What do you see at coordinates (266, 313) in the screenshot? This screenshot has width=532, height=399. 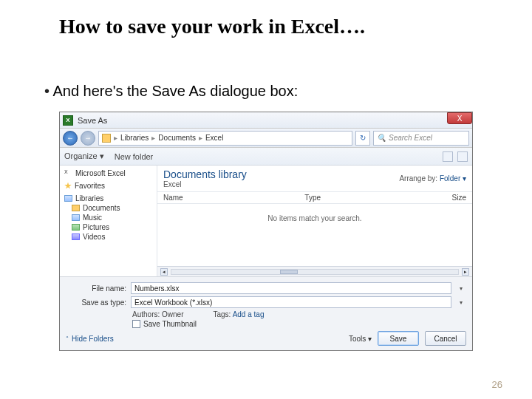 I see `save-form: File name: Numbers.xlsx ▾ Save as type: …` at bounding box center [266, 313].